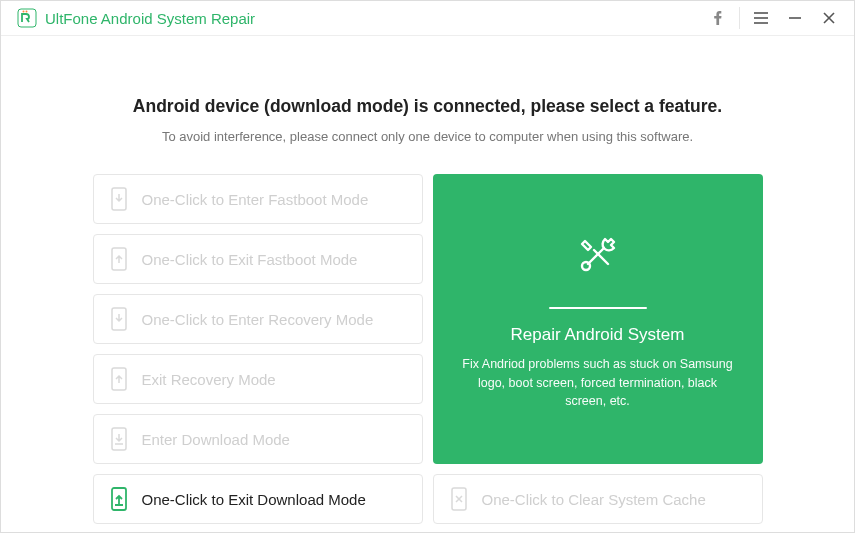 The image size is (855, 533). Describe the element at coordinates (795, 18) in the screenshot. I see `minimize-button` at that location.